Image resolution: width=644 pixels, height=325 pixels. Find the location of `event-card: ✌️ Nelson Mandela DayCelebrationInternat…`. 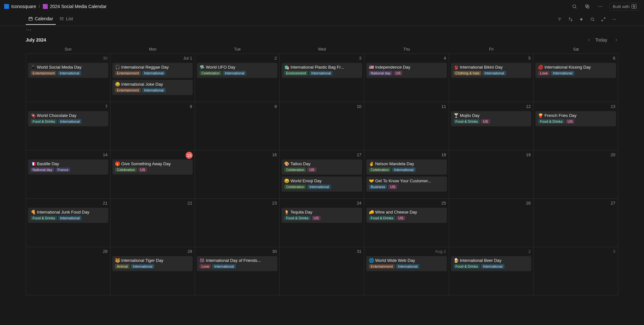

event-card: ✌️ Nelson Mandela DayCelebrationInternat… is located at coordinates (407, 167).